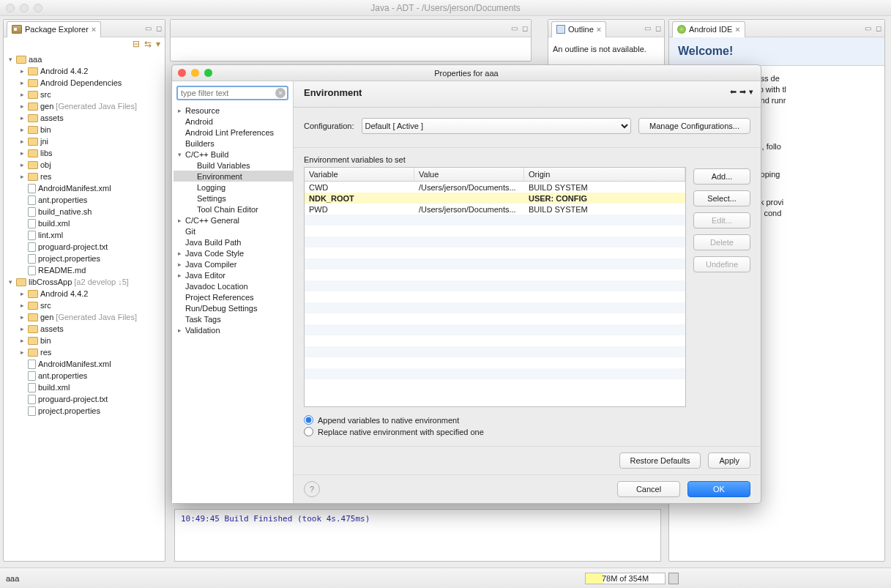 This screenshot has height=588, width=891. I want to click on category-project-references: Project References, so click(233, 297).